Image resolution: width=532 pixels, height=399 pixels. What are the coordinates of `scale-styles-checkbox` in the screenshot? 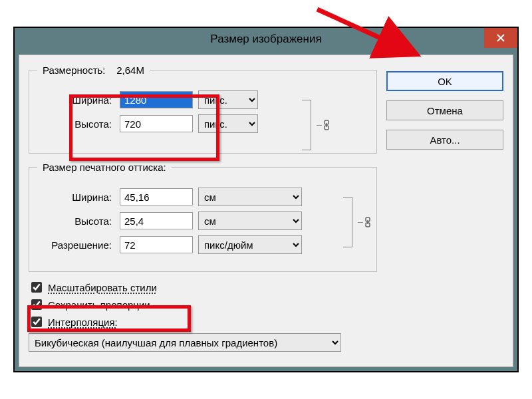 It's located at (37, 287).